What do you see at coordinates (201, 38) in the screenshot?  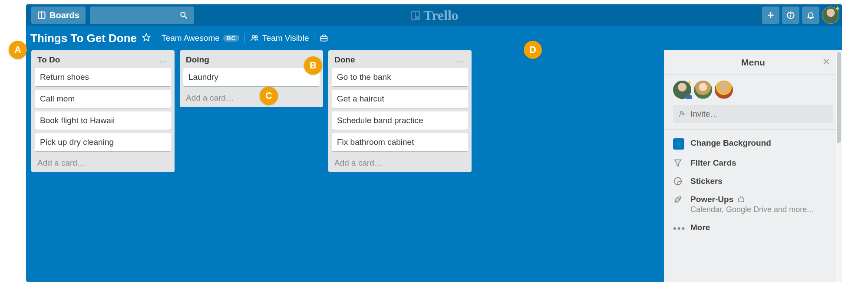 I see `team-link: Team Awesome BC` at bounding box center [201, 38].